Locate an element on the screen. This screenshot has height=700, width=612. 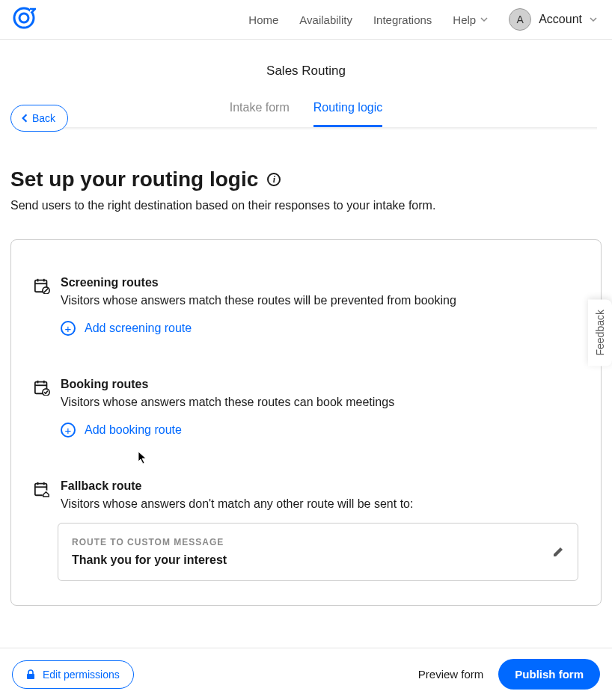
fallback-box-label: ROUTE TO CUSTOM MESSAGE is located at coordinates (150, 542).